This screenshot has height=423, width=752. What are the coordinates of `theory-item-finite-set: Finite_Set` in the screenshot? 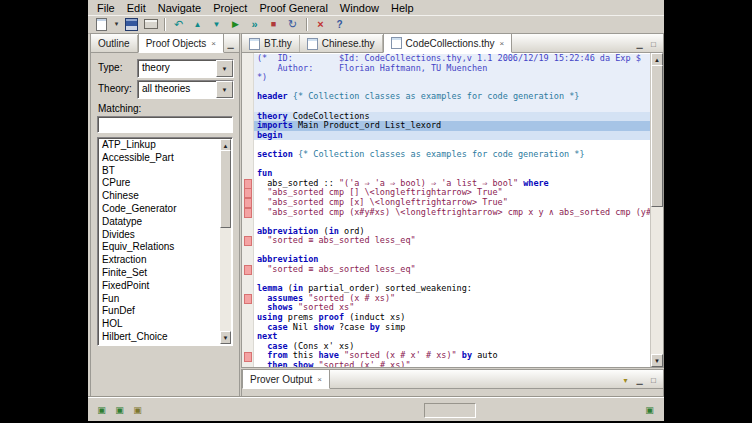 It's located at (160, 274).